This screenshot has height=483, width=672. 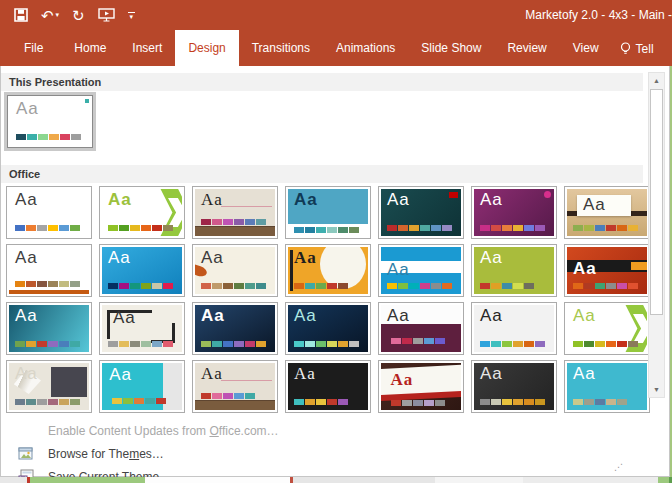 I want to click on tab-insert: Insert, so click(x=147, y=48).